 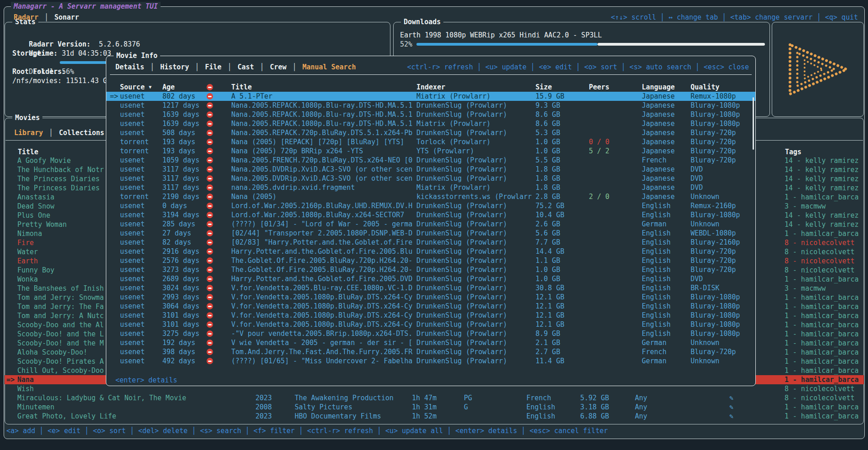 I want to click on release-row: torrent 193 days Nana (2005) 720p BRRip …, so click(x=431, y=151).